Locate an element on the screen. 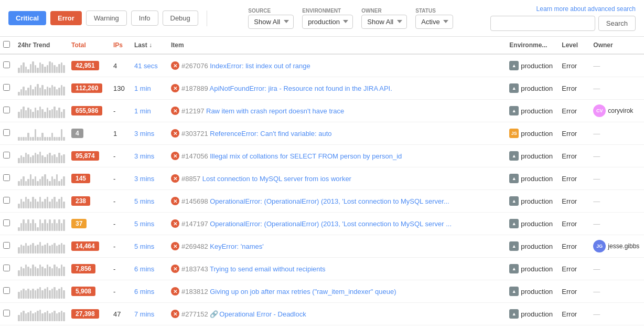 The image size is (644, 327). debug-button: Debug is located at coordinates (180, 18).